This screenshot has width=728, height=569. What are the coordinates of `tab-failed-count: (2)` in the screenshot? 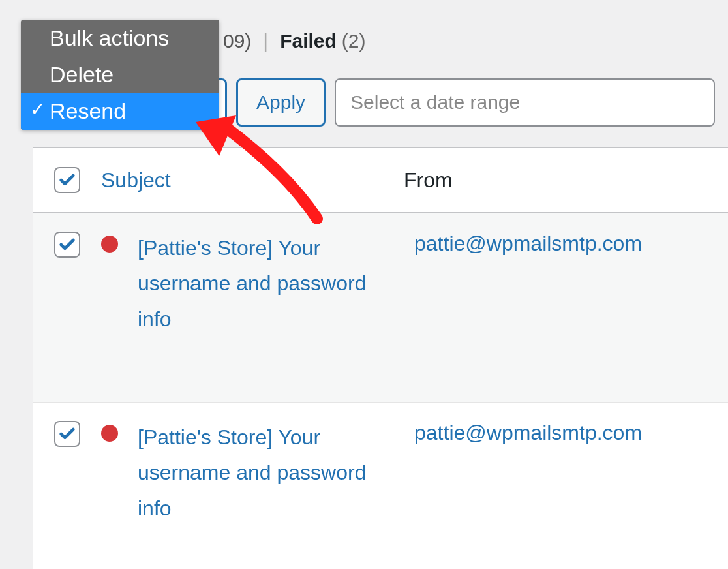 It's located at (354, 41).